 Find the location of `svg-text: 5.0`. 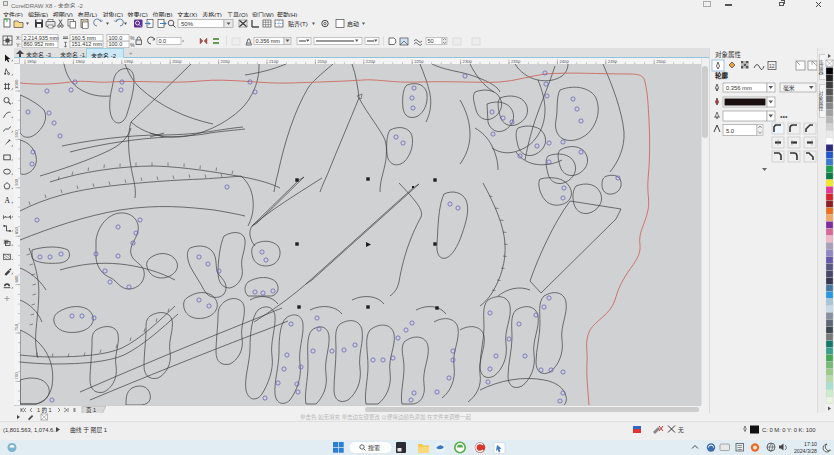

svg-text: 5.0 is located at coordinates (730, 131).